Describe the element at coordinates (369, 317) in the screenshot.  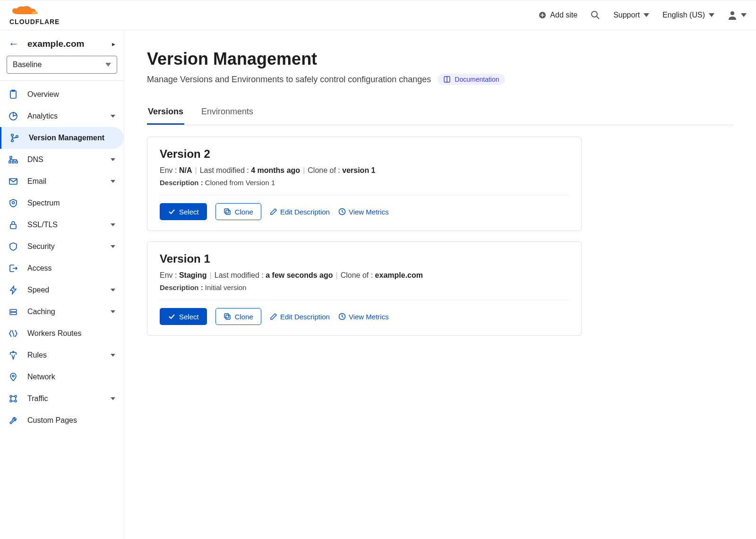
I see `metrics-label: View Metrics` at that location.